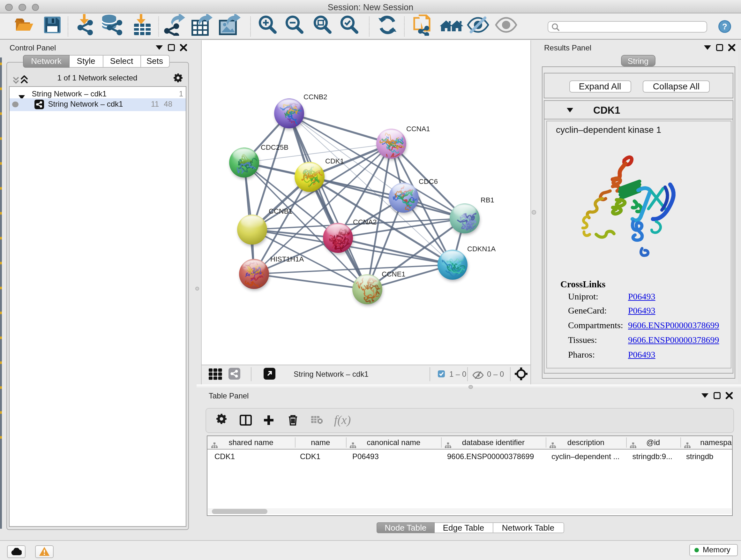 The width and height of the screenshot is (741, 560). Describe the element at coordinates (393, 274) in the screenshot. I see `svg-text: CCNE1` at that location.